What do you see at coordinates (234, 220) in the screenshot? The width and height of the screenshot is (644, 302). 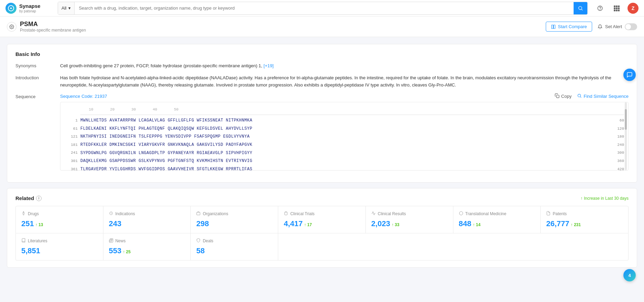 I see `stat-organizations: Organizations 298` at bounding box center [234, 220].